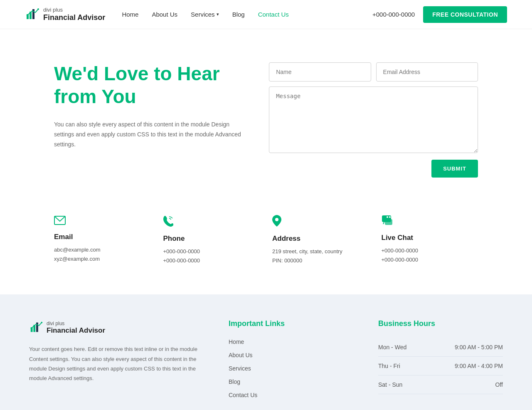  I want to click on address-title: Address, so click(321, 239).